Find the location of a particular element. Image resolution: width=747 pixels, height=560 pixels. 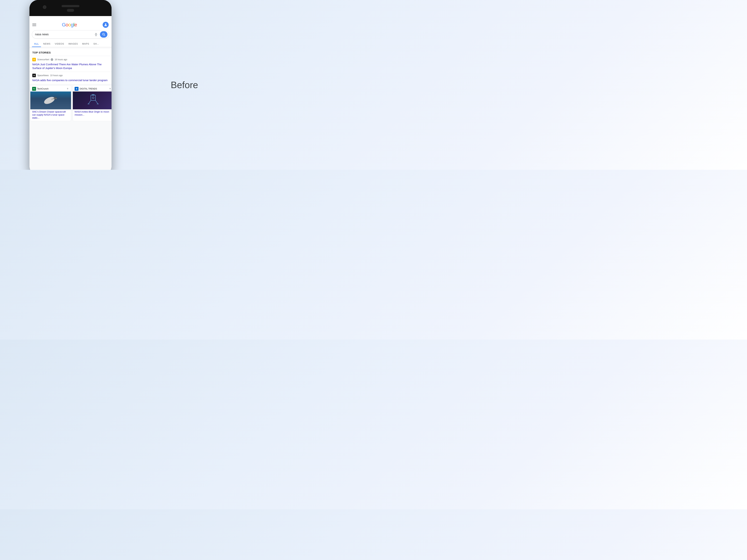

speaker is located at coordinates (70, 6).